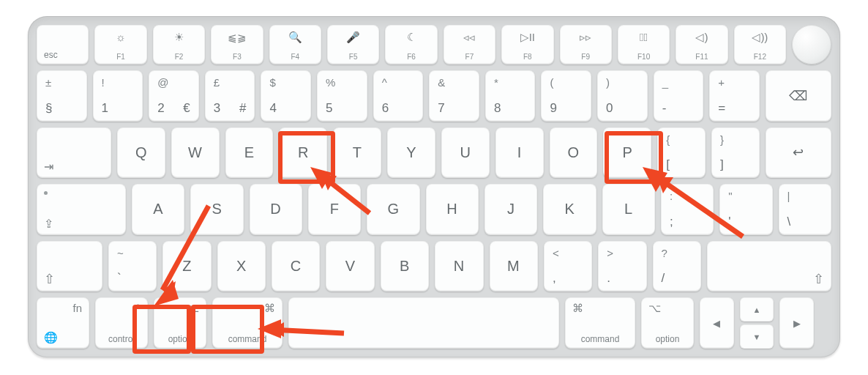  I want to click on key-3: £3#, so click(230, 96).